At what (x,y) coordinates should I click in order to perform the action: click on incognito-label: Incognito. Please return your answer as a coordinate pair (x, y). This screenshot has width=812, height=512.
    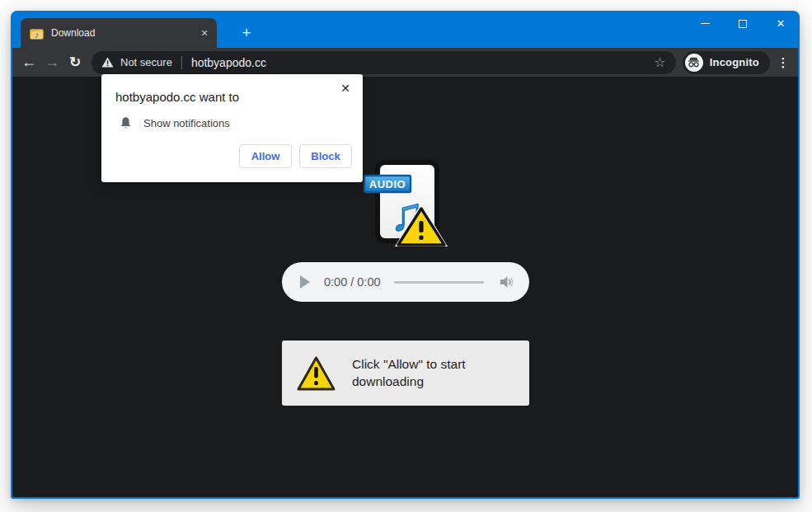
    Looking at the image, I should click on (735, 63).